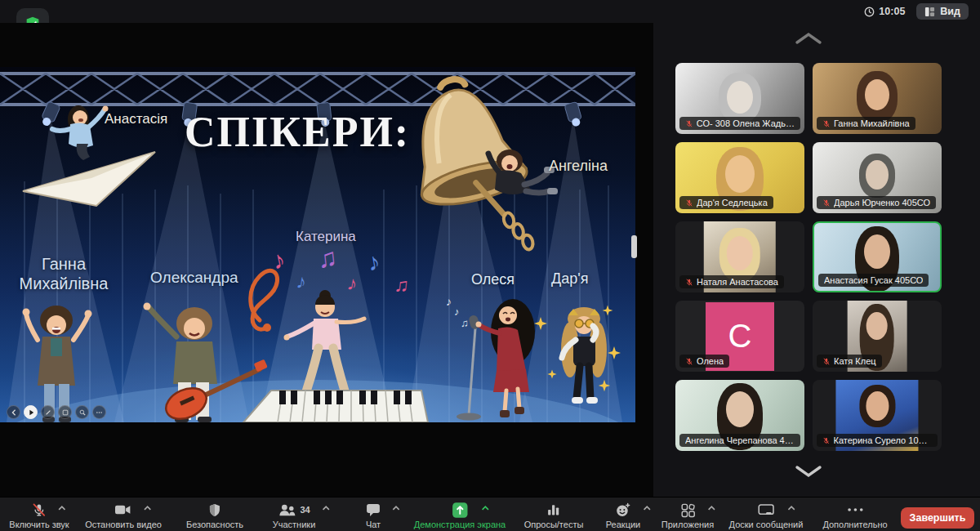 This screenshot has height=531, width=980. What do you see at coordinates (461, 510) in the screenshot?
I see `share-screen-icon` at bounding box center [461, 510].